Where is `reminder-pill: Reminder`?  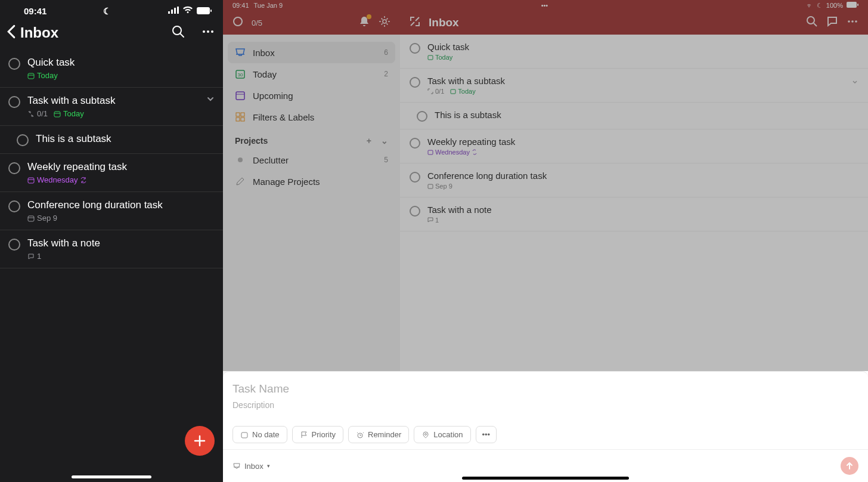 reminder-pill: Reminder is located at coordinates (379, 434).